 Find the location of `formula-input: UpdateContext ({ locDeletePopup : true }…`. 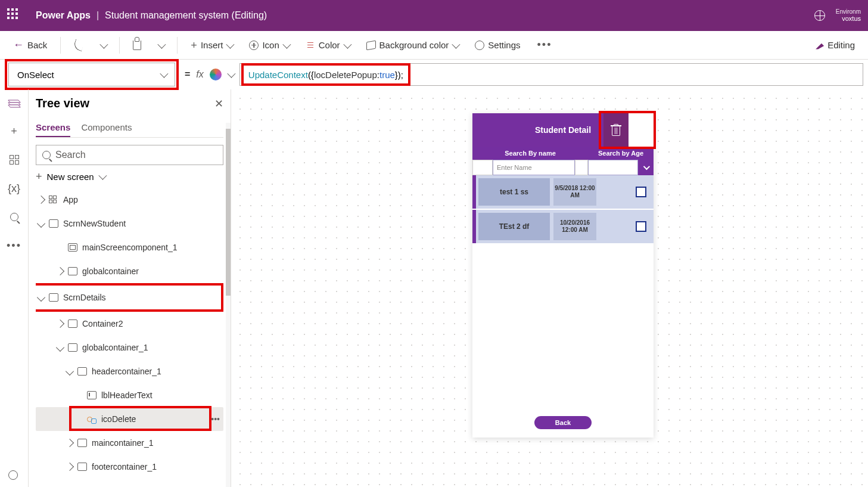

formula-input: UpdateContext ({ locDeletePopup : true }… is located at coordinates (552, 75).